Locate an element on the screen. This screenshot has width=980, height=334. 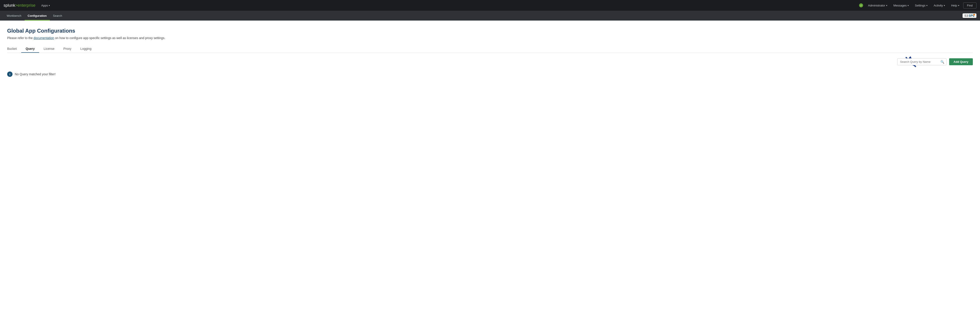
search-label: Search is located at coordinates (57, 16).